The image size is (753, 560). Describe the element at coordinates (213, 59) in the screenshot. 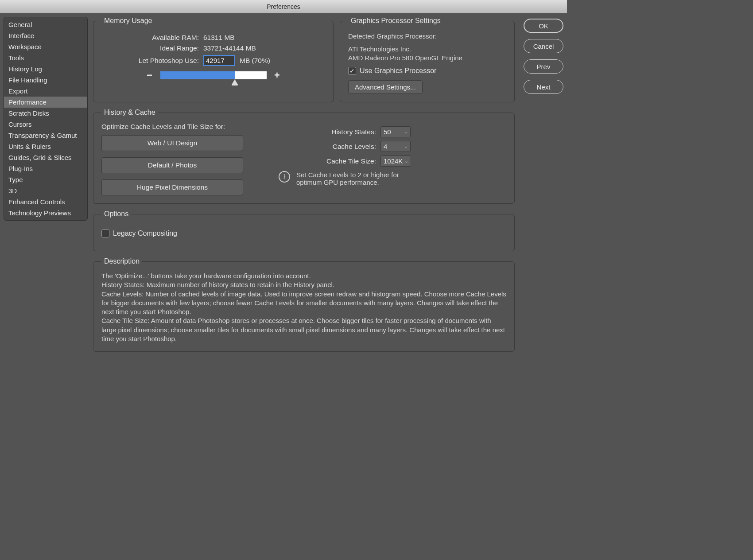

I see `memory-usage-panel: Memory Usage Available RAM: 61311 MB Ide…` at that location.